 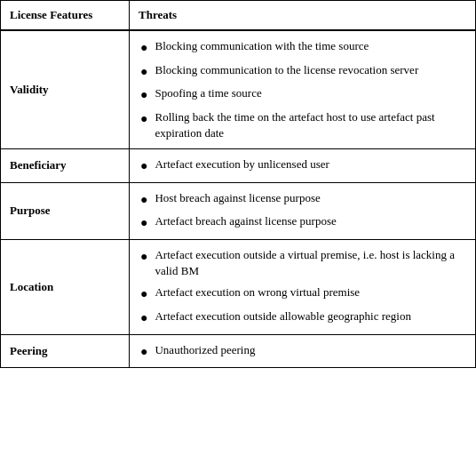 I want to click on list-item: ●Artefact execution outside allowable ge…, so click(x=302, y=318).